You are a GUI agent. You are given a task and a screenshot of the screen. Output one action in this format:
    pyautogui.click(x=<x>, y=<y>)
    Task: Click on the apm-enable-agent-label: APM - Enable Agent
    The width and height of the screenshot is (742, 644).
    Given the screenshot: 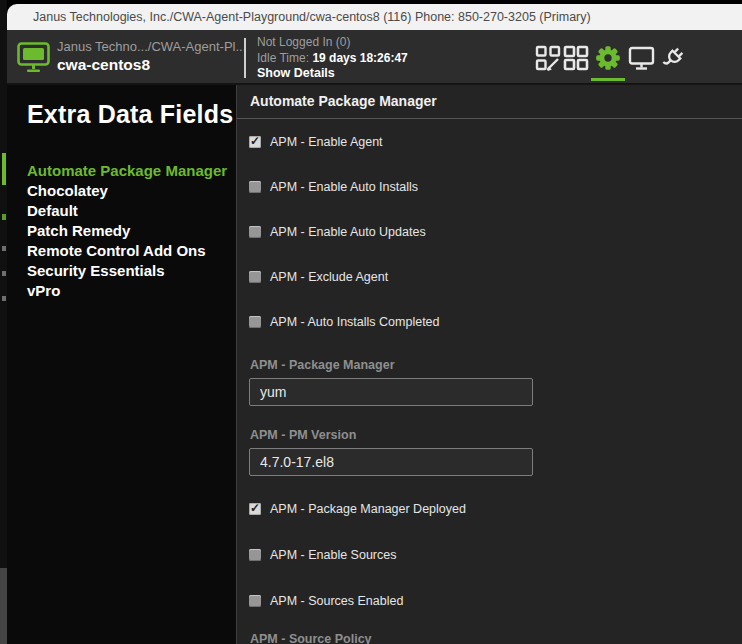 What is the action you would take?
    pyautogui.click(x=326, y=142)
    